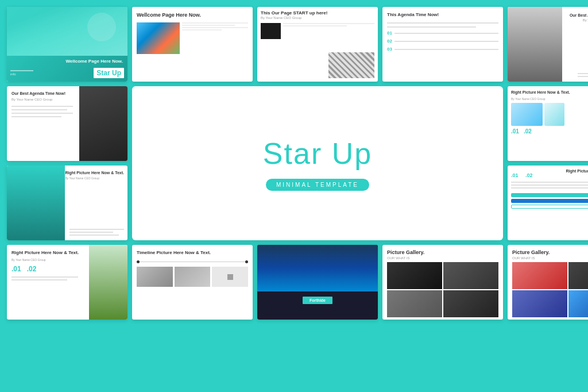 This screenshot has height=392, width=588. I want to click on slide-3: This Our Page START up here! By Your Nam…, so click(318, 44).